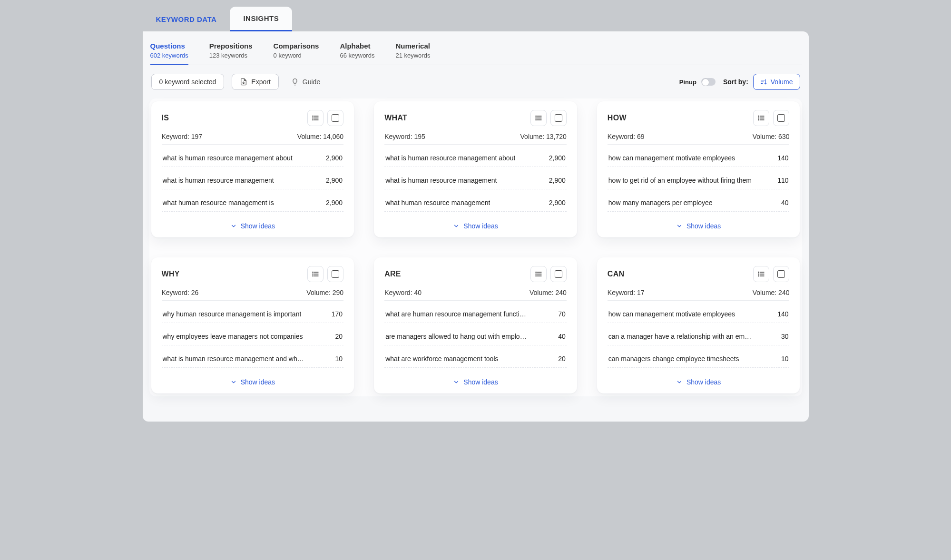  Describe the element at coordinates (231, 46) in the screenshot. I see `subtab-label: Prepositions` at that location.